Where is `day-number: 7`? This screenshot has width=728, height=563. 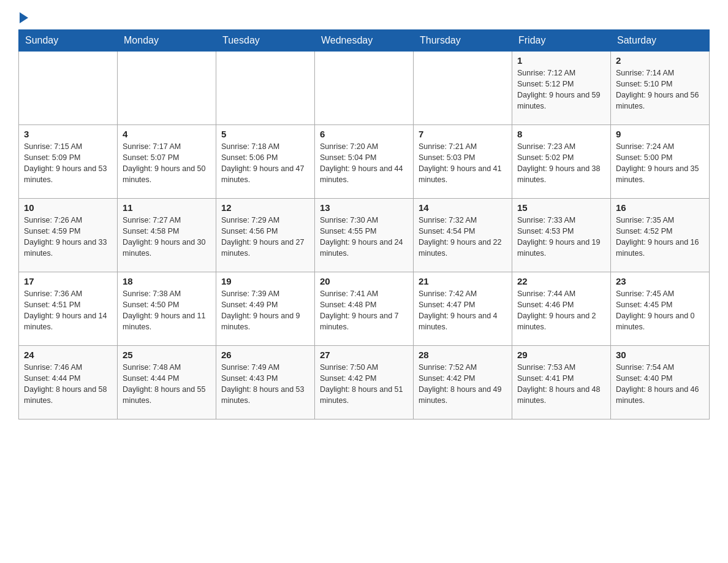 day-number: 7 is located at coordinates (463, 134).